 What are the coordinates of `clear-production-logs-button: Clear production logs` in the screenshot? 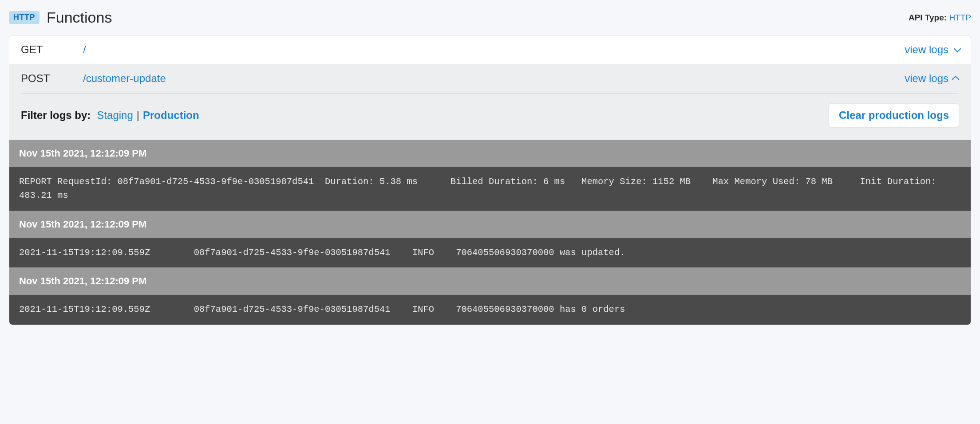 It's located at (894, 115).